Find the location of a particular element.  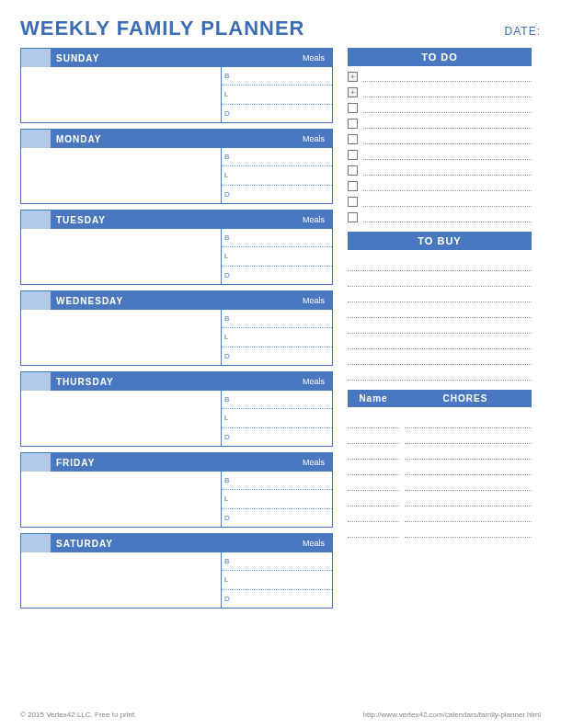

day-name: SUNDAY is located at coordinates (173, 58).